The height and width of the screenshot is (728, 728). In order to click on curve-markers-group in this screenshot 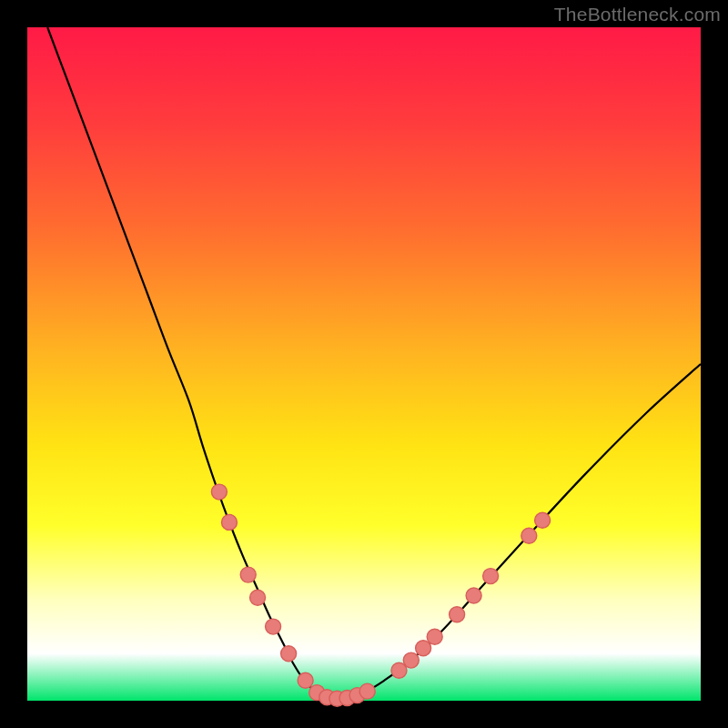, I will do `click(380, 595)`.